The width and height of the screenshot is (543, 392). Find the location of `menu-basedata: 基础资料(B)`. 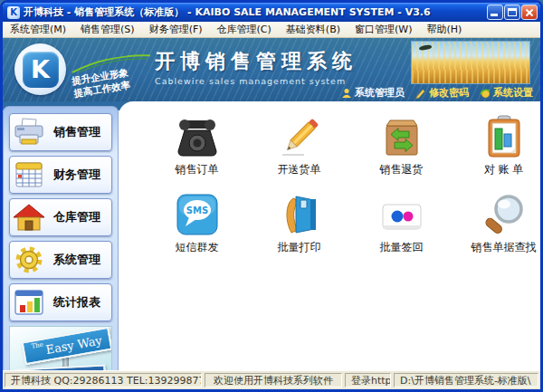

menu-basedata: 基础资料(B) is located at coordinates (313, 29).